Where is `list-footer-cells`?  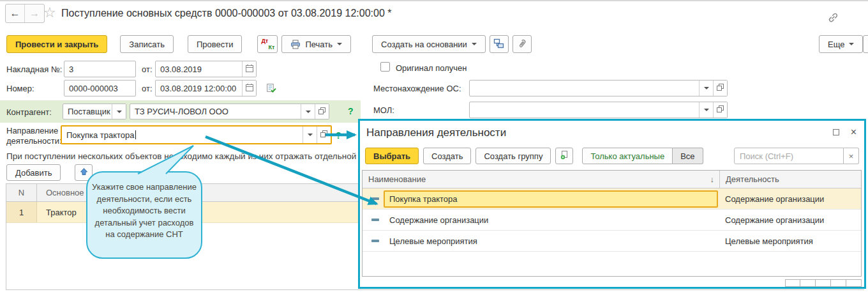 list-footer-cells is located at coordinates (823, 283).